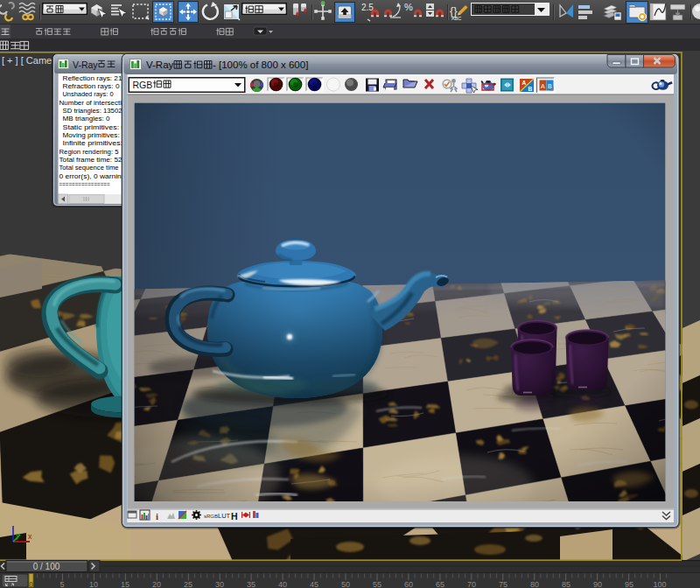 This screenshot has height=588, width=700. What do you see at coordinates (32, 584) in the screenshot?
I see `svg-text: 0` at bounding box center [32, 584].